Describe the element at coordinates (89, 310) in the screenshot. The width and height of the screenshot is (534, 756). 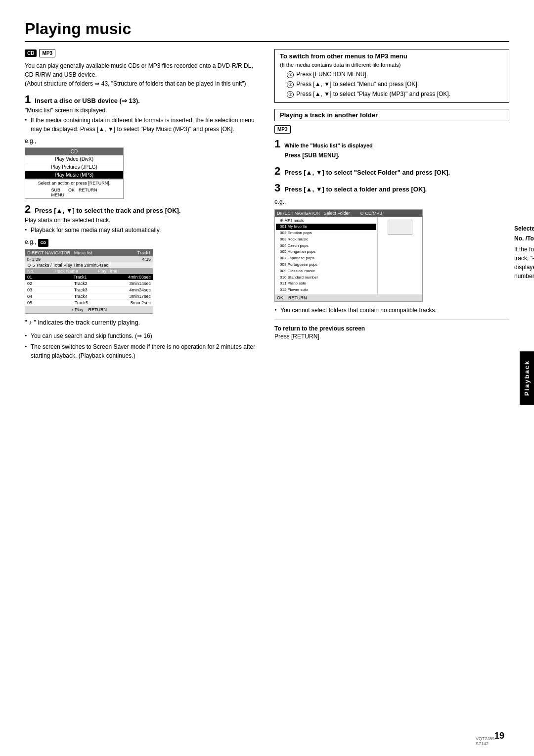
I see `music-list-footer: ♪ Play RETURN` at that location.